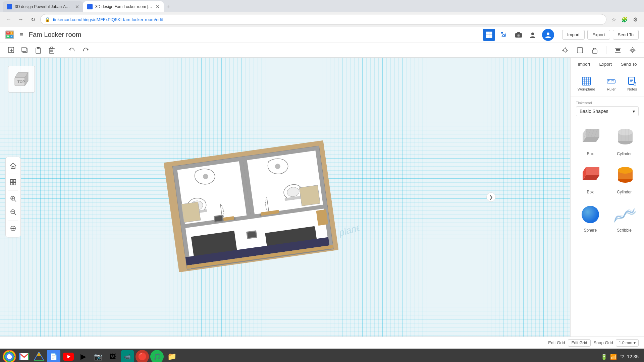 The image size is (644, 362). What do you see at coordinates (625, 179) in the screenshot?
I see `shape-cylinder-orange: Cylinder` at bounding box center [625, 179].